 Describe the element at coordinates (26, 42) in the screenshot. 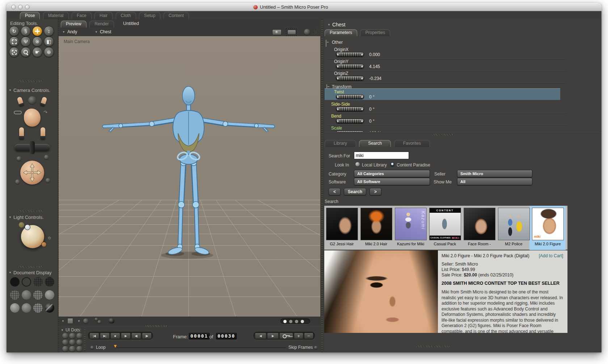

I see `taper-tool: Ψ` at that location.